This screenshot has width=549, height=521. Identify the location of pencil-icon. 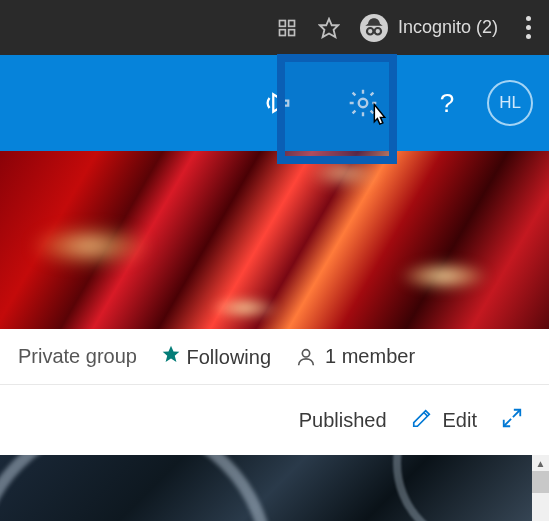
(422, 420).